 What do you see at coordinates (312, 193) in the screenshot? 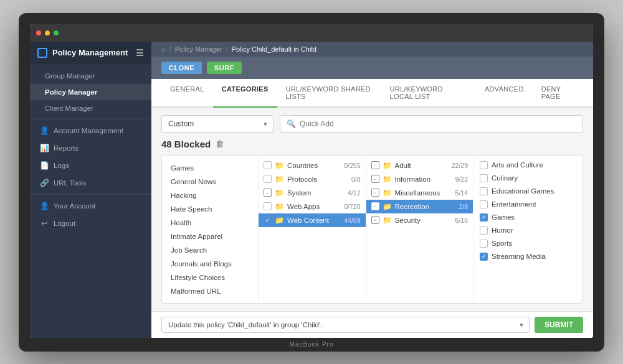
I see `category-row-system: − 📁 System 4/12` at bounding box center [312, 193].